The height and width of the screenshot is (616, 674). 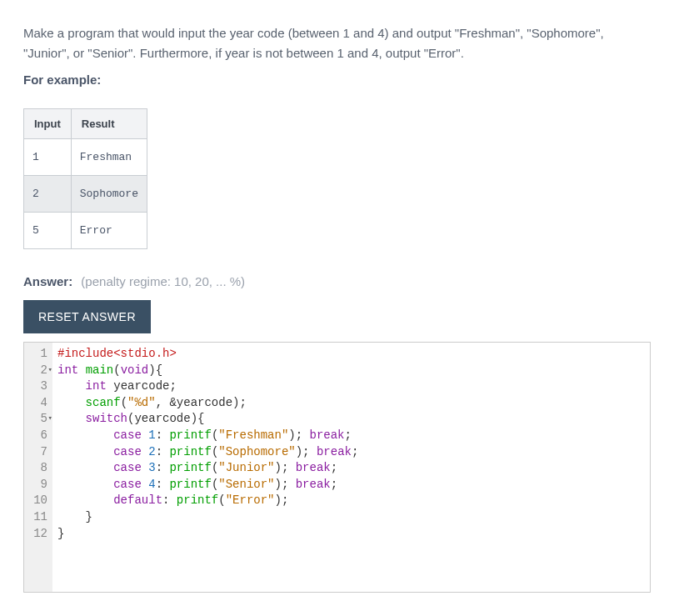 What do you see at coordinates (142, 403) in the screenshot?
I see `t: "%d"` at bounding box center [142, 403].